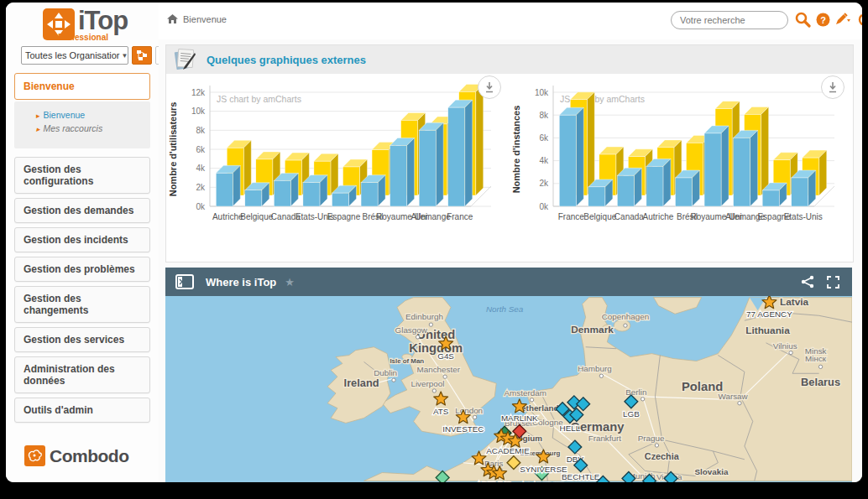  I want to click on home-icon, so click(173, 19).